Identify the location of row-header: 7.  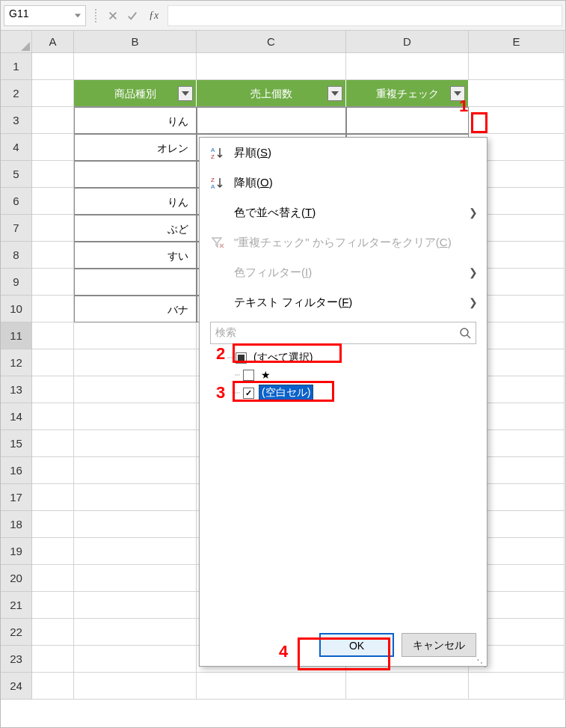
(16, 228).